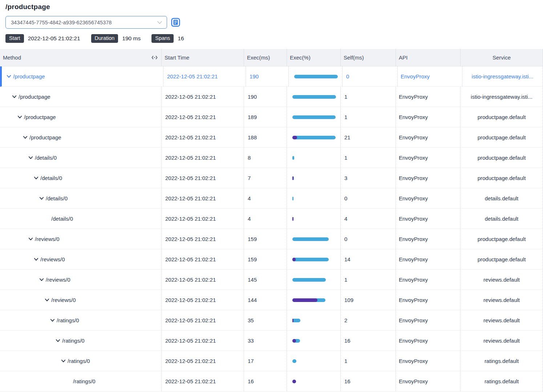 Image resolution: width=543 pixels, height=392 pixels. What do you see at coordinates (155, 57) in the screenshot?
I see `column-resize-icon` at bounding box center [155, 57].